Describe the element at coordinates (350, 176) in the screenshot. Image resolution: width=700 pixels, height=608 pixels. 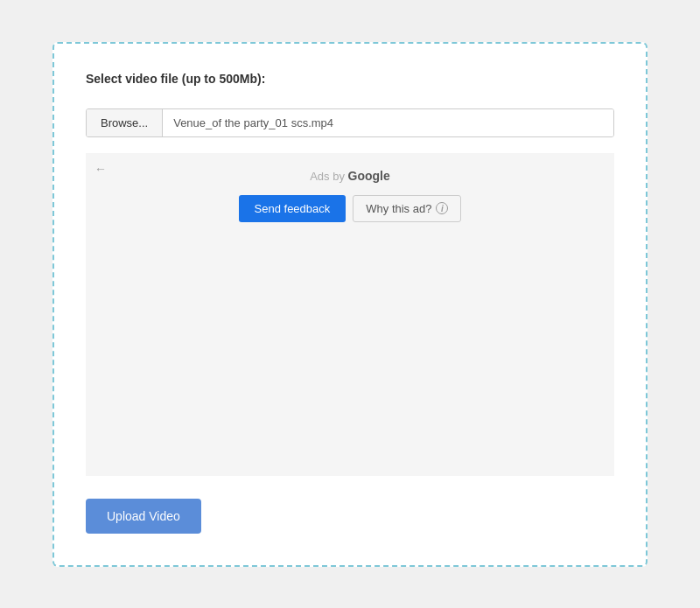
I see `ads-by-google-label: Ads by Google` at that location.